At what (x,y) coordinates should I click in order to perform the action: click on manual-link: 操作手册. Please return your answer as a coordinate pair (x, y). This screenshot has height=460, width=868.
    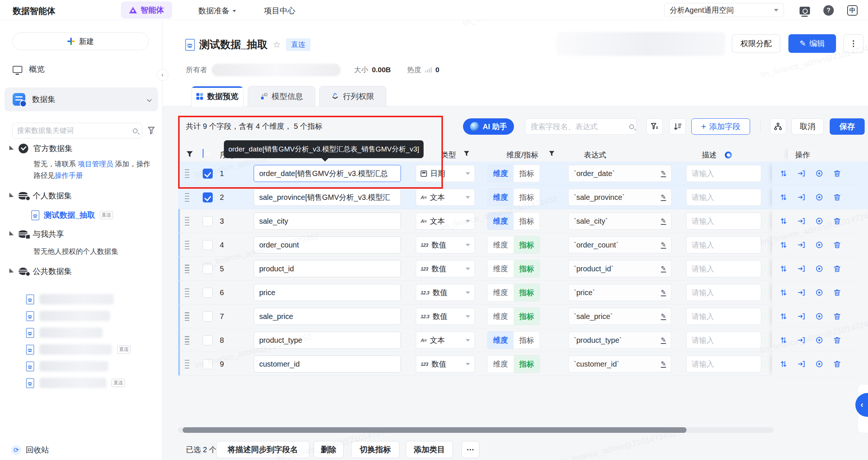
    Looking at the image, I should click on (69, 176).